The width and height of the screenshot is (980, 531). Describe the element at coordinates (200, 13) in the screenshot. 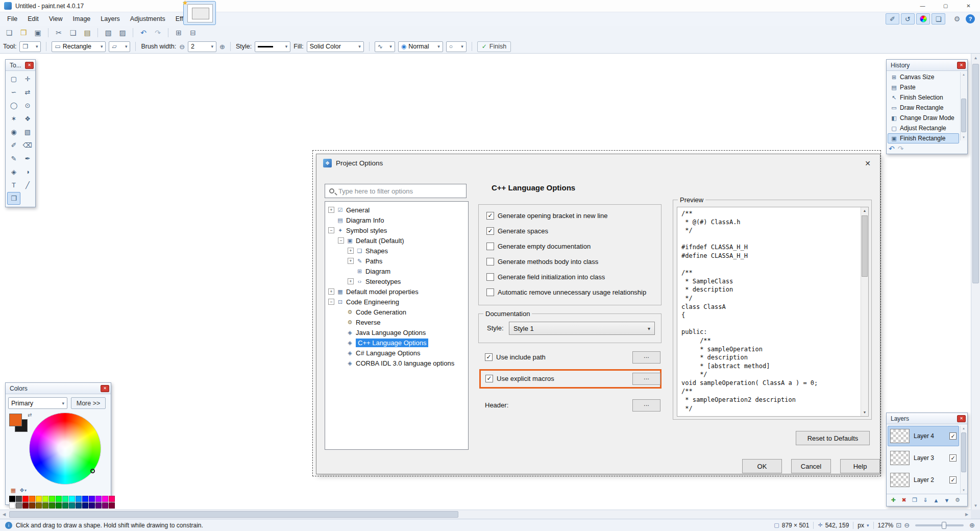

I see `image-list-thumbnail: ★` at that location.